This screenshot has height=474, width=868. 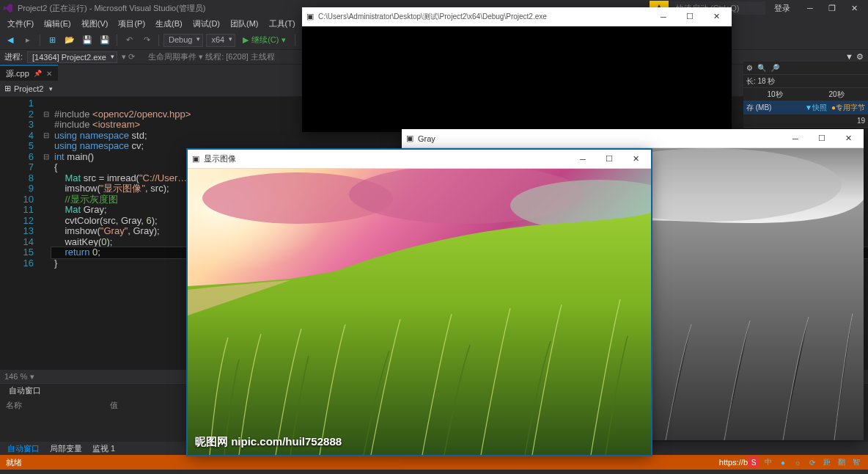 What do you see at coordinates (132, 23) in the screenshot?
I see `menu-item: 项目(P)` at bounding box center [132, 23].